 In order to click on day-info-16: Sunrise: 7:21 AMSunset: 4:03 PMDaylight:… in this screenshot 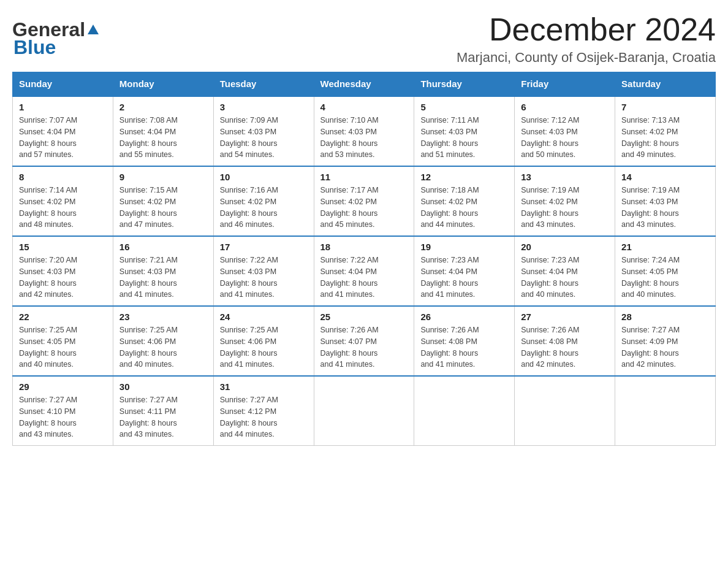, I will do `click(163, 277)`.